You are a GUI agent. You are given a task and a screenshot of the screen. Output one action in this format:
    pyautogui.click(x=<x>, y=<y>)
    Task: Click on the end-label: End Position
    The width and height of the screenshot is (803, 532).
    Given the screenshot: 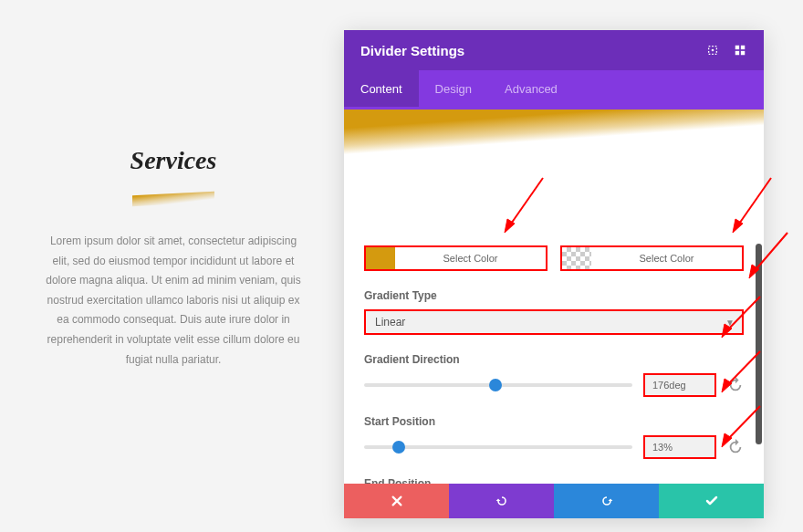 What is the action you would take?
    pyautogui.click(x=554, y=480)
    